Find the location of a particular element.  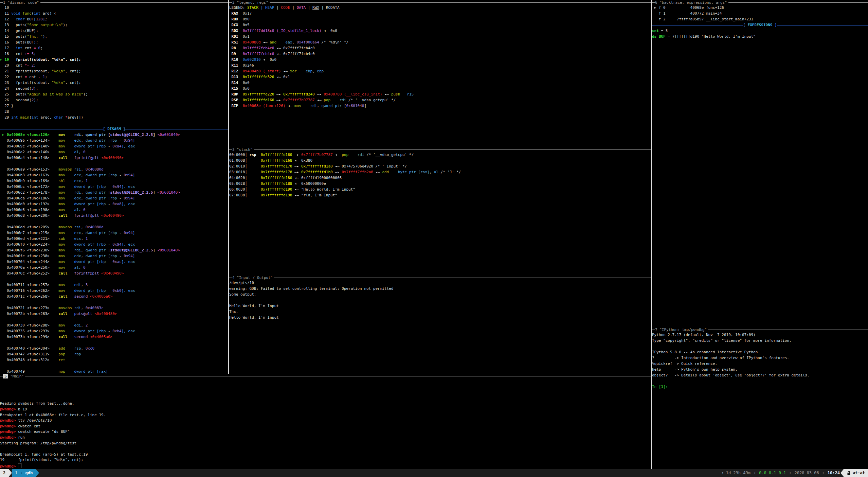

pane-title-label: "IPython: tmp/pwndbg" is located at coordinates (683, 330).